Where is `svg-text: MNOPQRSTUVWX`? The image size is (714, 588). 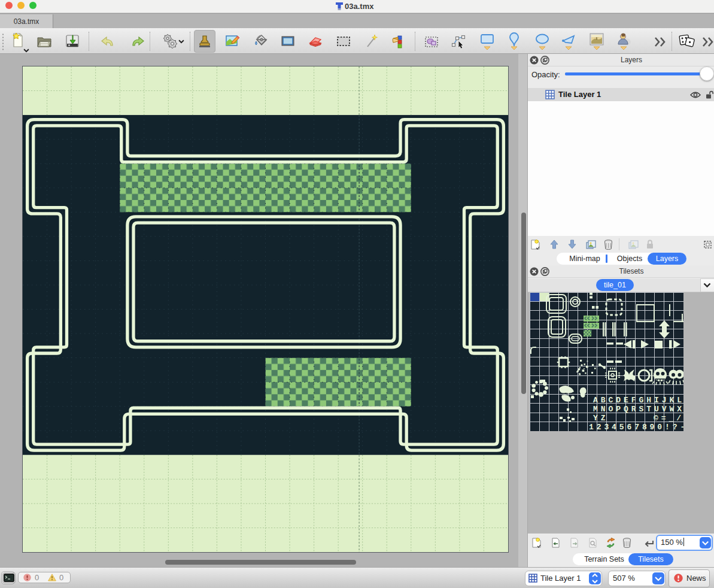 svg-text: MNOPQRSTUVWX is located at coordinates (638, 410).